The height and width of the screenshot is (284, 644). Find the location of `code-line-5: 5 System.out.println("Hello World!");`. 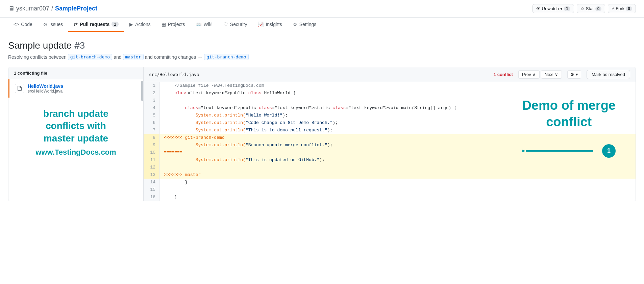

code-line-5: 5 System.out.println("Hello World!"); is located at coordinates (390, 115).